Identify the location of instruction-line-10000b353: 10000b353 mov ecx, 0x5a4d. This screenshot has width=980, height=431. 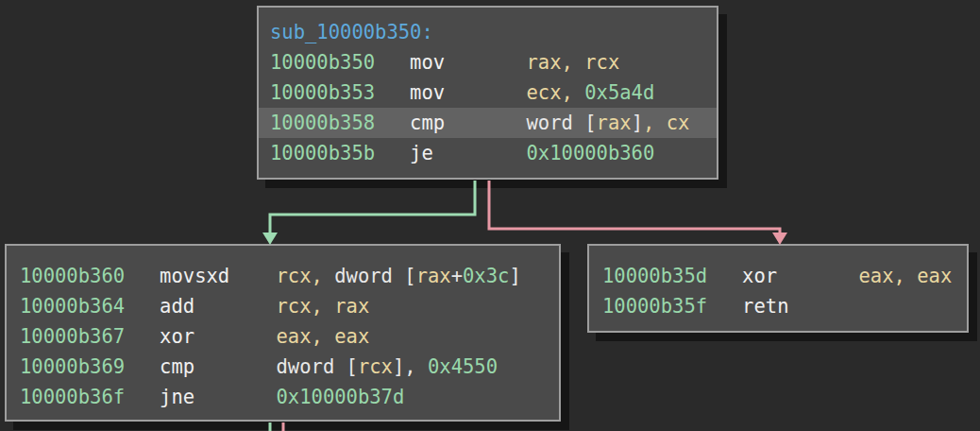
(487, 93).